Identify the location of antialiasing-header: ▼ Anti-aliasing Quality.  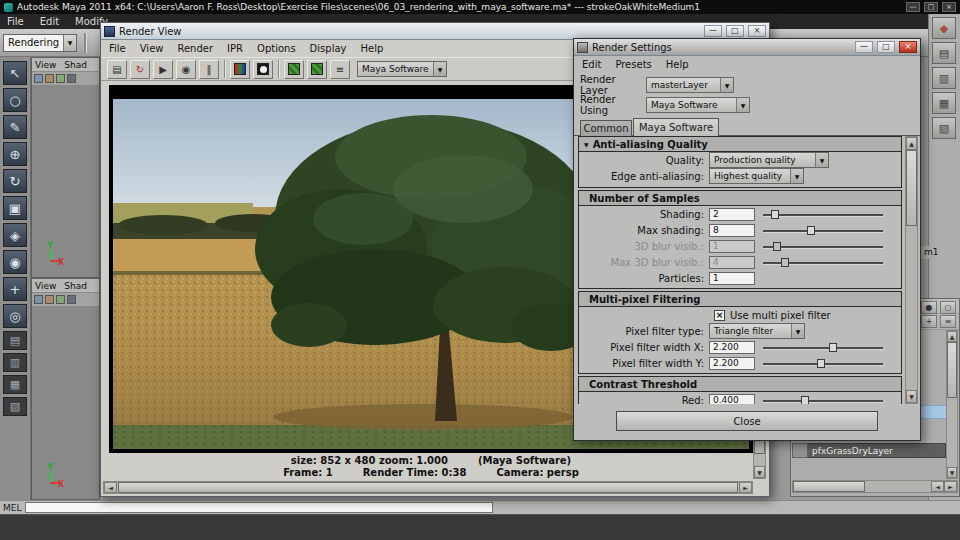
(740, 144).